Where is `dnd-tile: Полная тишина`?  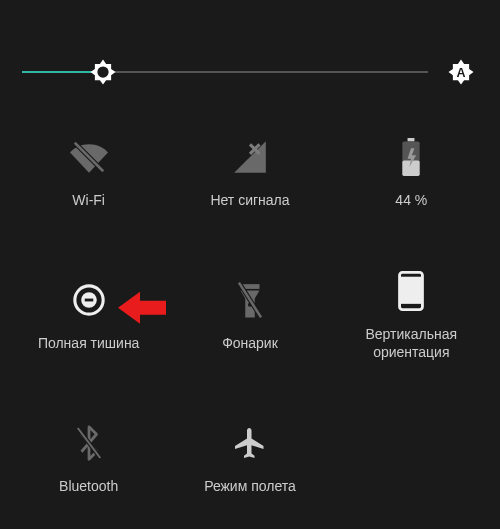
dnd-tile: Полная тишина is located at coordinates (88, 314).